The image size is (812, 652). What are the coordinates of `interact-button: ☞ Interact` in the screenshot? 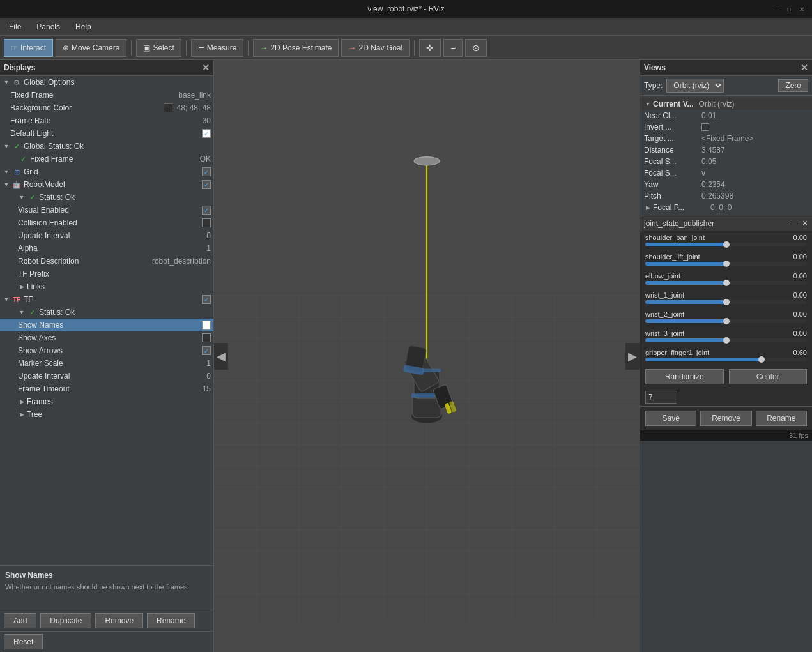 It's located at (28, 48).